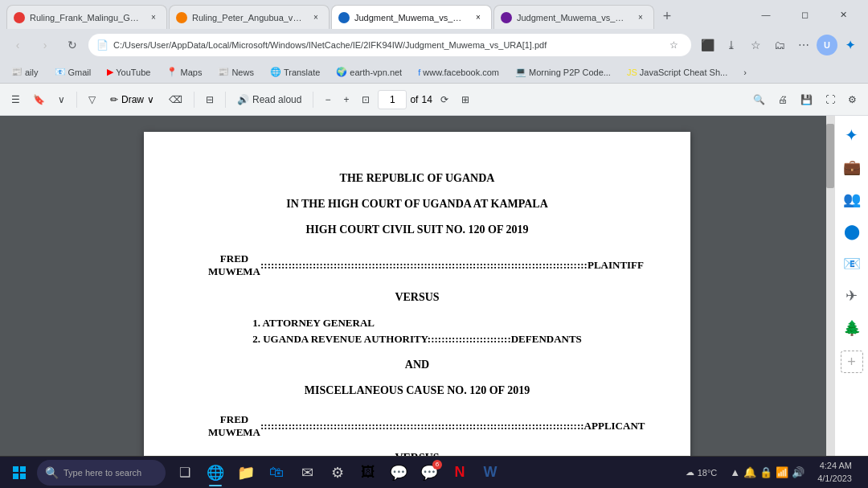 The image size is (868, 488). Describe the element at coordinates (798, 473) in the screenshot. I see `volume-icon: 🔊` at that location.